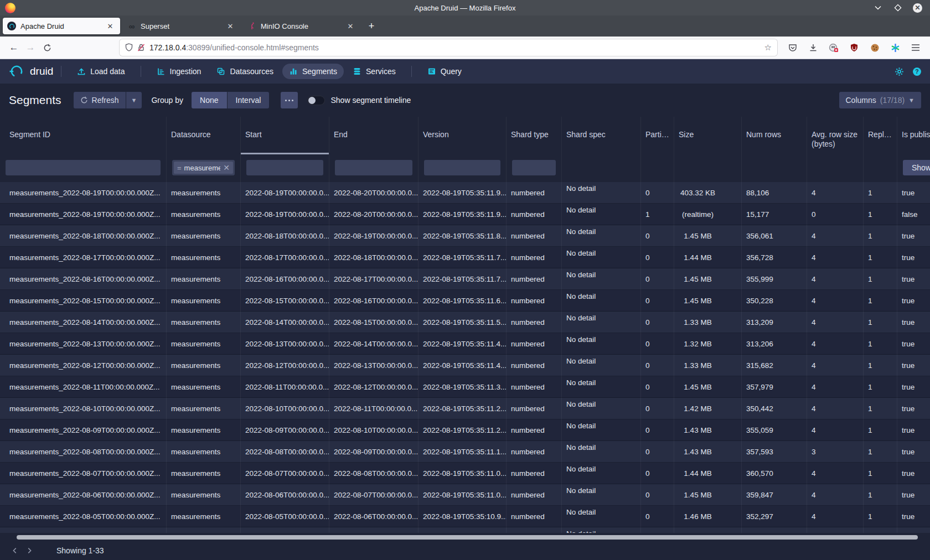  Describe the element at coordinates (895, 48) in the screenshot. I see `extension-asterisk-icon` at that location.